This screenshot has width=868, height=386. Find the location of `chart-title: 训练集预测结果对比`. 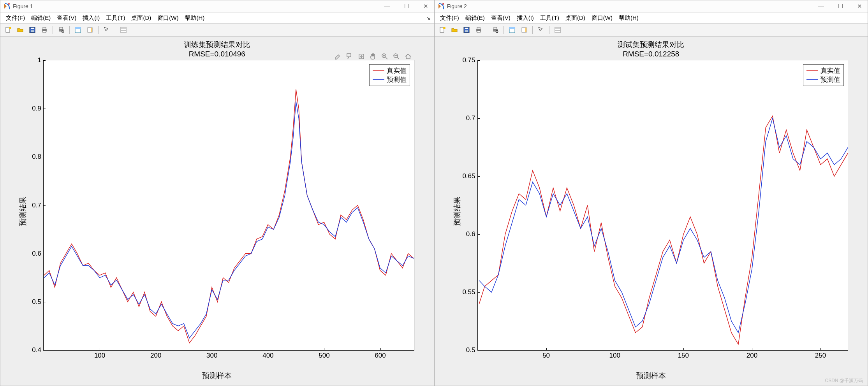

chart-title: 训练集预测结果对比 is located at coordinates (217, 45).